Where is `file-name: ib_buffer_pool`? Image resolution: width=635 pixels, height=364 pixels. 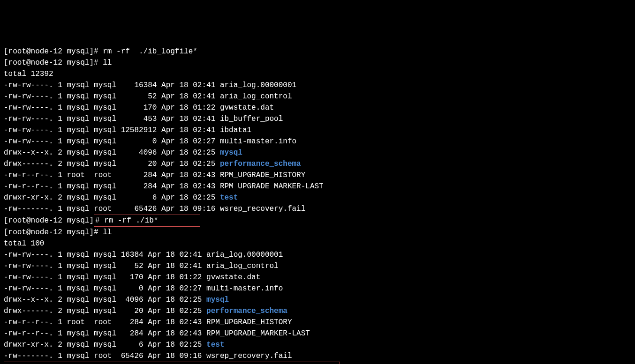
file-name: ib_buffer_pool is located at coordinates (251, 119).